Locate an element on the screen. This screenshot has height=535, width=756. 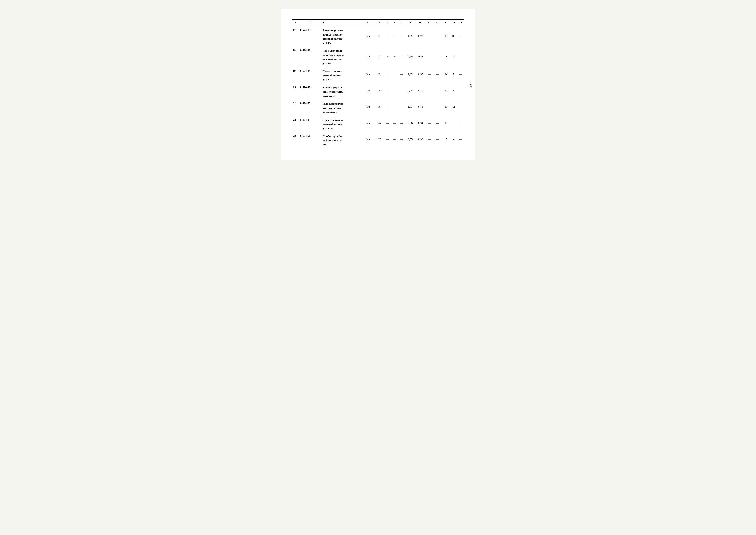
row-code: 8-574-47 is located at coordinates (310, 91).